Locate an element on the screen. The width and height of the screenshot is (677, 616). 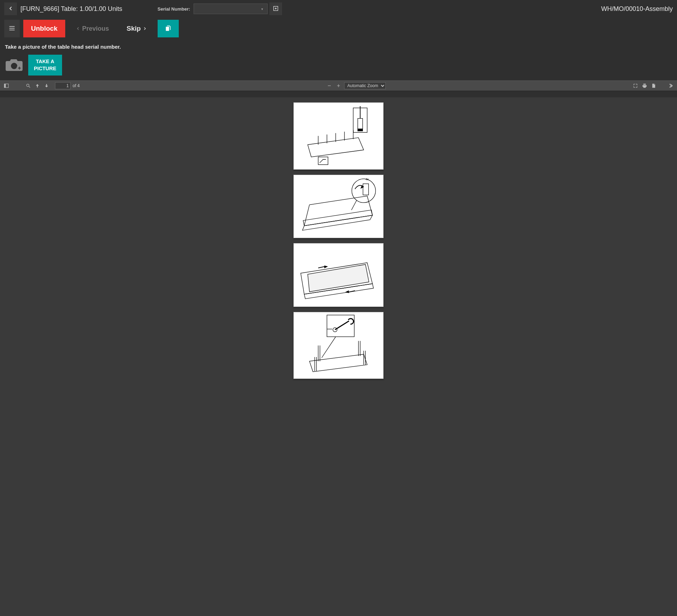
action-bar: Unblock Previous Skip is located at coordinates (338, 29).